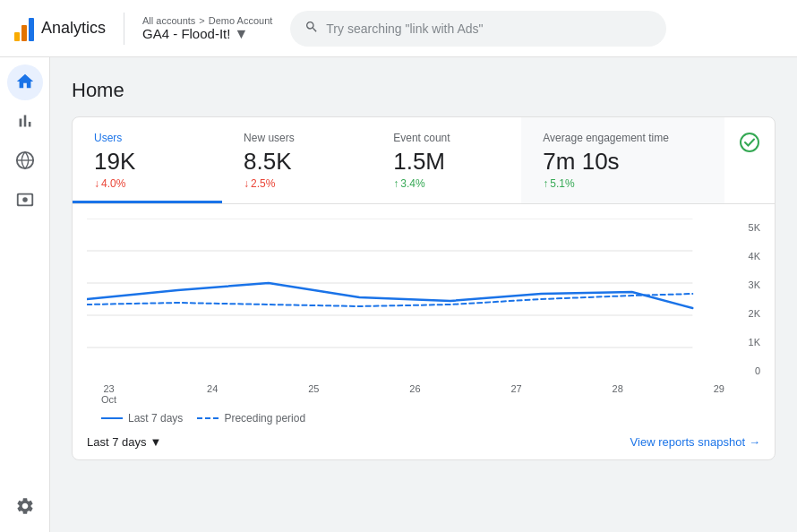 This screenshot has width=797, height=532. I want to click on view-reports-label: View reports snapshot, so click(688, 442).